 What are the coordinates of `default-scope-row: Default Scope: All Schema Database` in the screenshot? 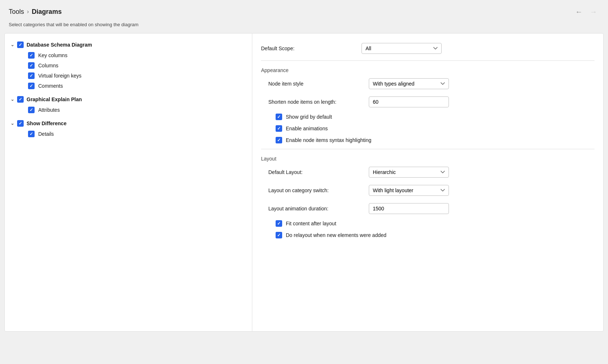 It's located at (428, 48).